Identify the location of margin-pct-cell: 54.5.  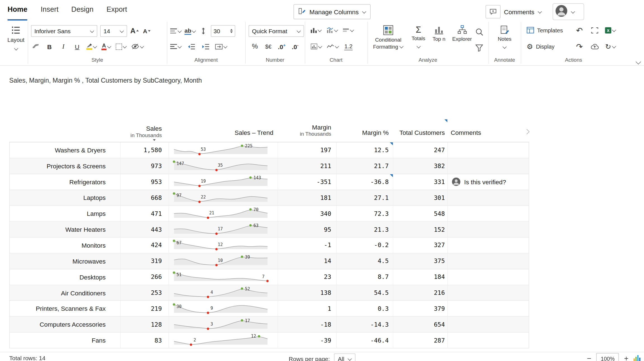
(365, 293).